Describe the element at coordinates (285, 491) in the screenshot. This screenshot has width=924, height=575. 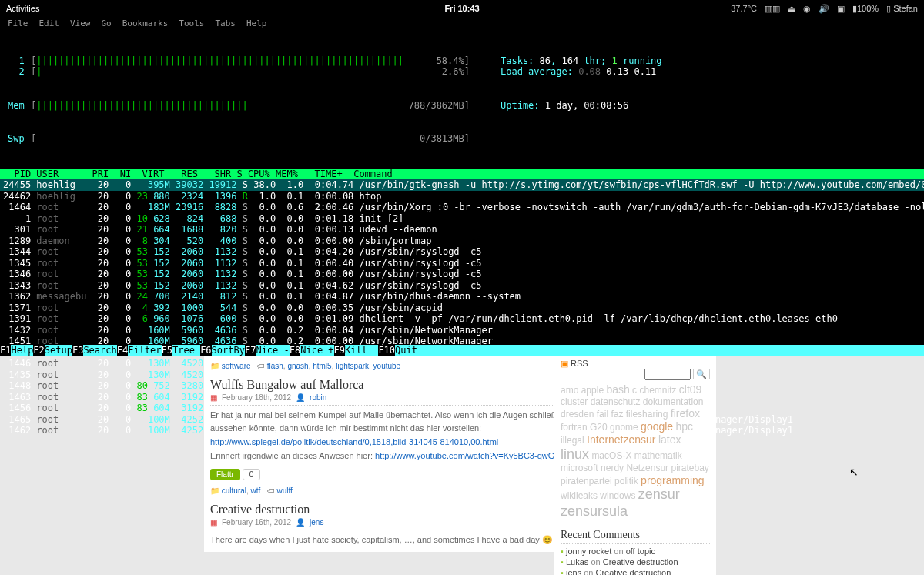
I see `tag-link: wulff` at that location.